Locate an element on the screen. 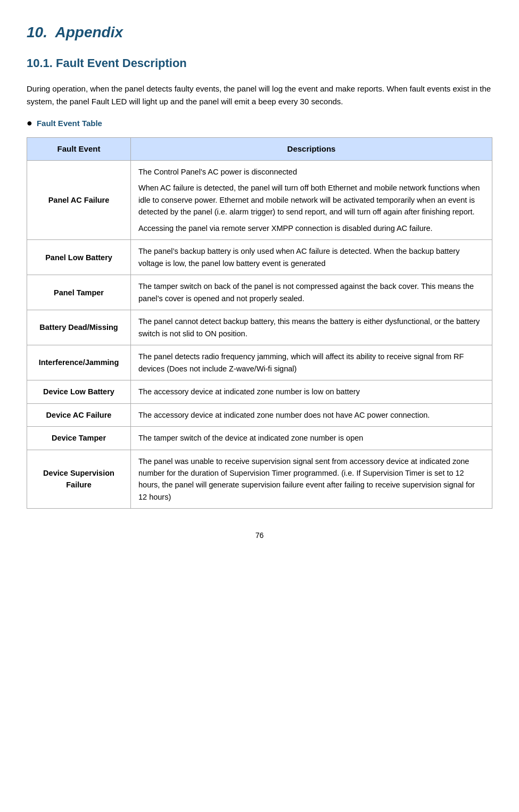  fault-event-cell: Device AC Failure is located at coordinates (79, 415).